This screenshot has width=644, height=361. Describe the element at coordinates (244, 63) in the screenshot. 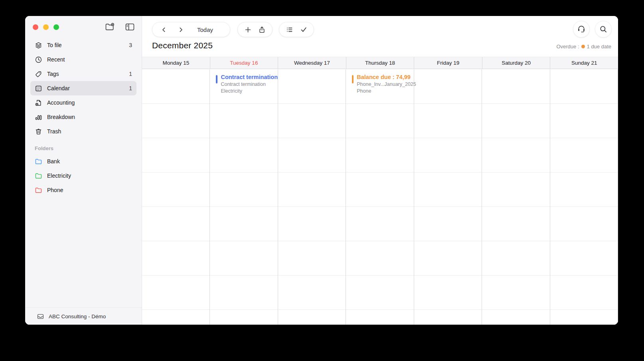

I see `day-header-cell: Tuesday 16` at that location.